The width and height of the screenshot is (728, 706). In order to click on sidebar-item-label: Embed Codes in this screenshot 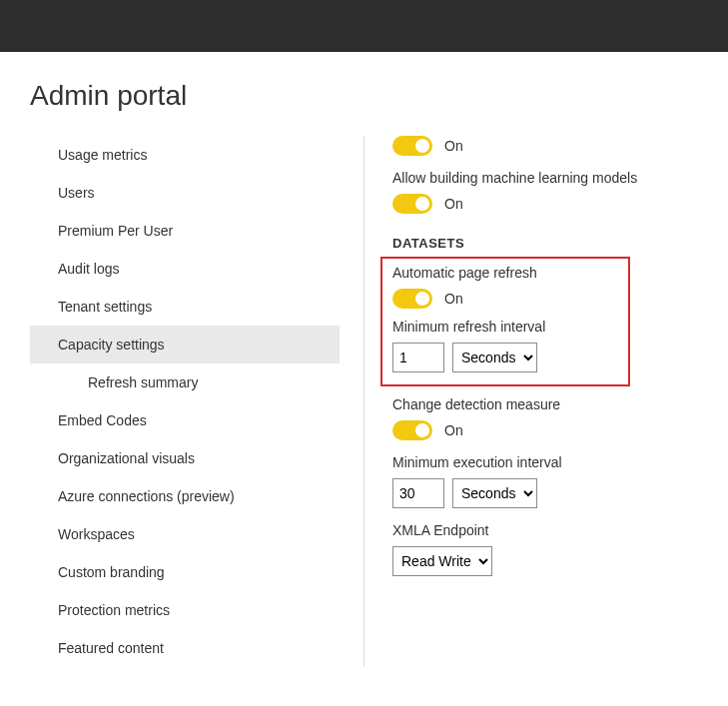, I will do `click(102, 420)`.